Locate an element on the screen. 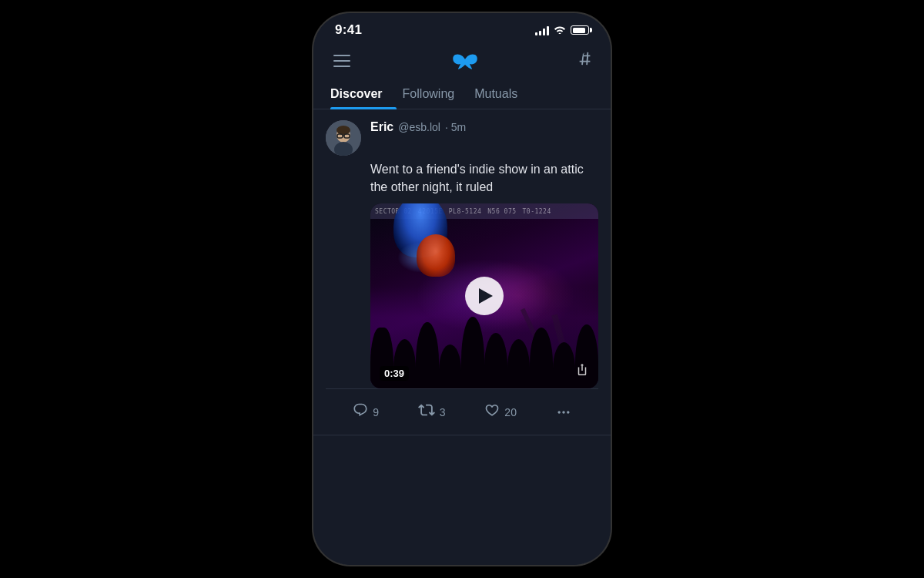 This screenshot has width=924, height=578. video-share-icon is located at coordinates (582, 372).